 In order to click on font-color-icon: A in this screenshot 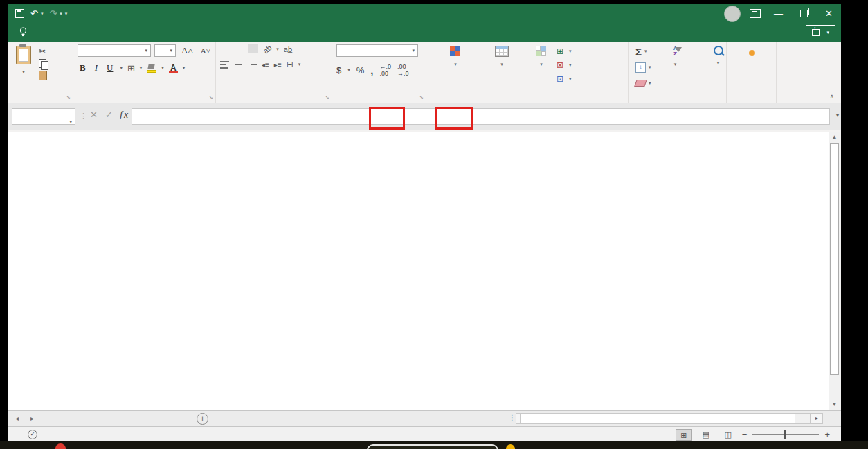, I will do `click(173, 68)`.